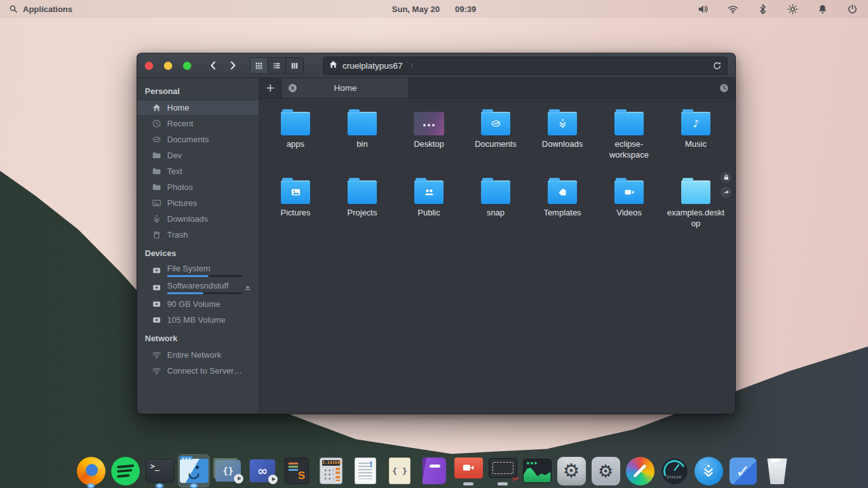 The width and height of the screenshot is (868, 488). I want to click on file-bin: bin, so click(362, 134).